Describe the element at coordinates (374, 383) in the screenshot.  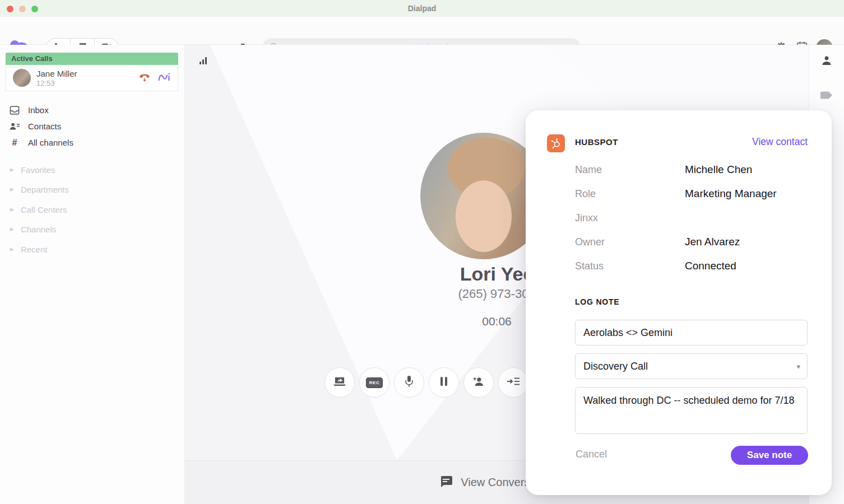
I see `rec-icon: REC` at that location.